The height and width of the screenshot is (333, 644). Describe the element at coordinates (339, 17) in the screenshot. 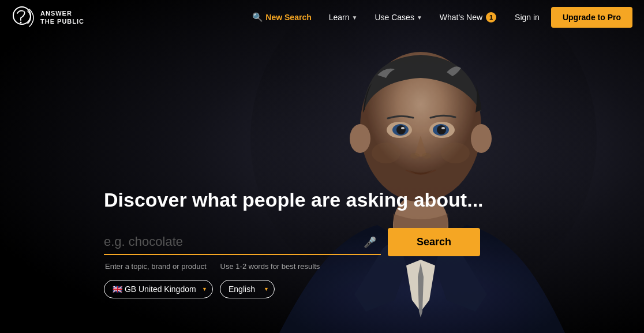

I see `learn-label: Learn` at that location.